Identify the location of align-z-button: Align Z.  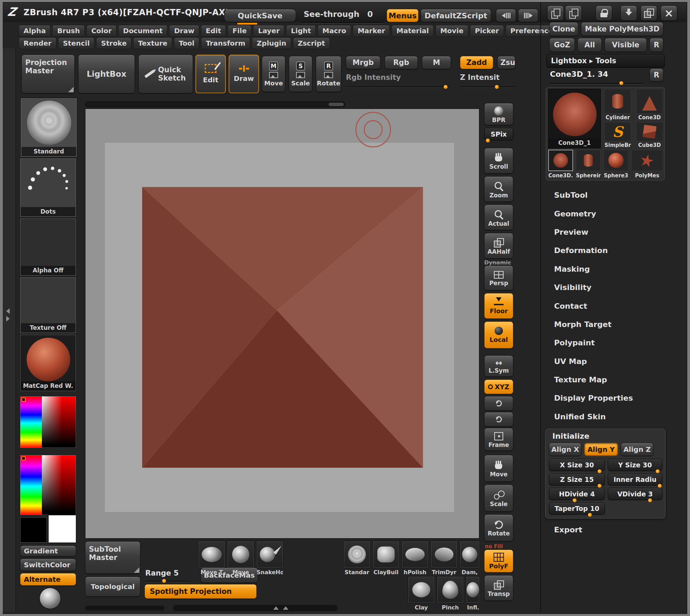
(637, 449).